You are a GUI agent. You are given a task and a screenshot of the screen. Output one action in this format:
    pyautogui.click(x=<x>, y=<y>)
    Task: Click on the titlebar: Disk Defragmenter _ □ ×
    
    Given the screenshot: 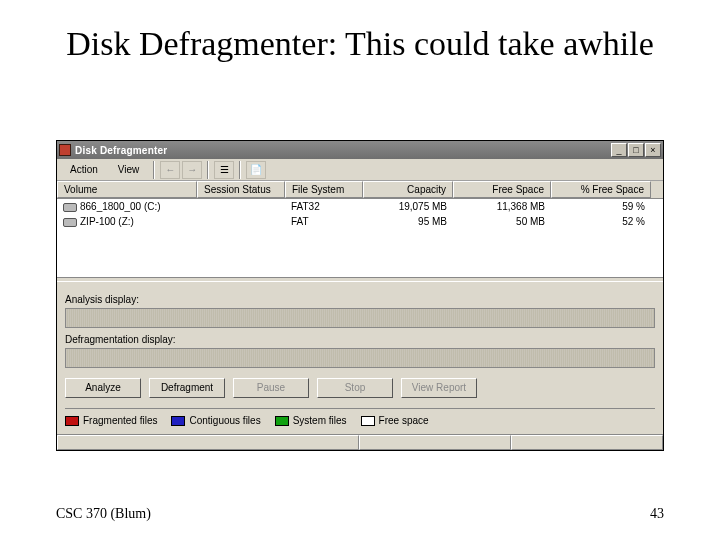 What is the action you would take?
    pyautogui.click(x=360, y=150)
    